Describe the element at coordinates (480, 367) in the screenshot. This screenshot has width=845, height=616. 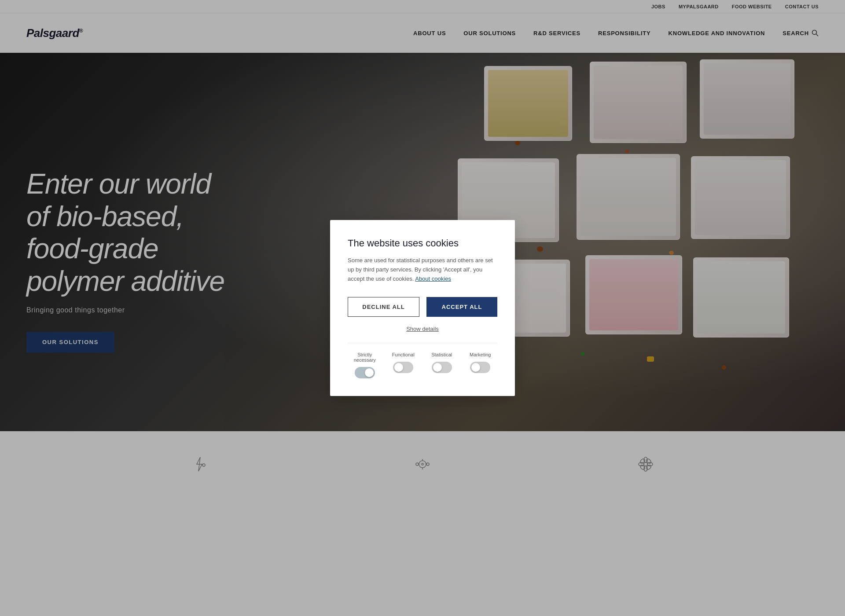
I see `toggle-marketing-switch` at that location.